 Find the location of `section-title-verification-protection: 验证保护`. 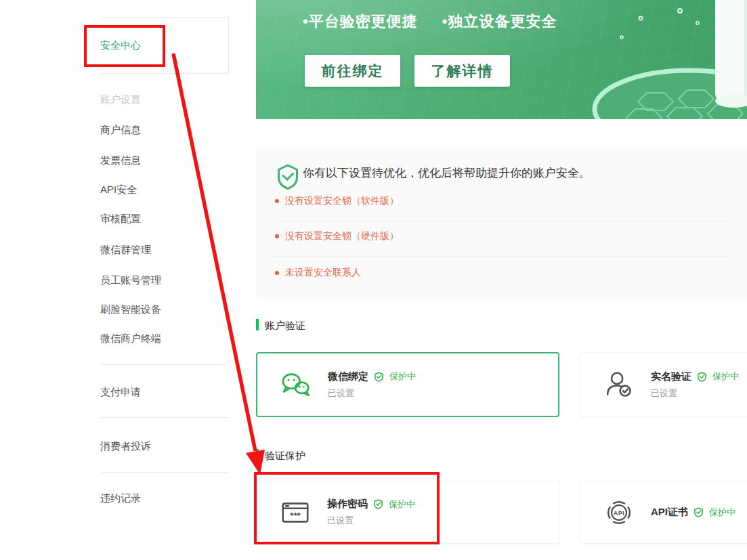

section-title-verification-protection: 验证保护 is located at coordinates (285, 456).